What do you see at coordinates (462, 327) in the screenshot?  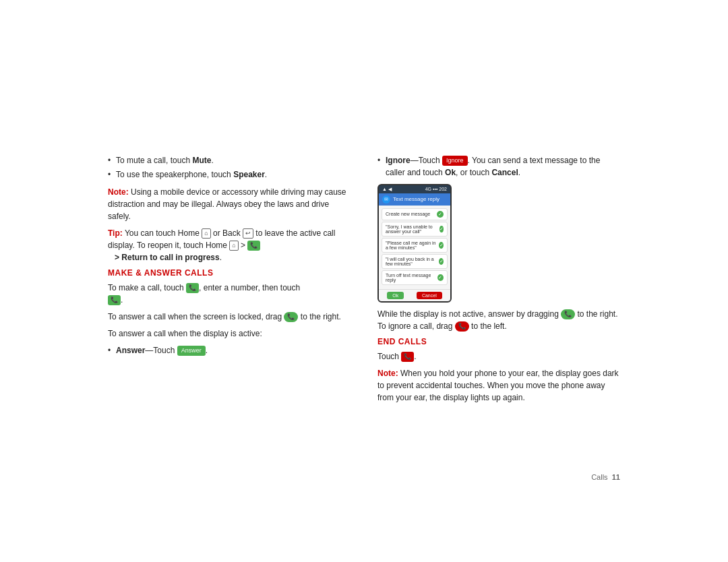 I see `drag-red-icon: 📞` at bounding box center [462, 327].